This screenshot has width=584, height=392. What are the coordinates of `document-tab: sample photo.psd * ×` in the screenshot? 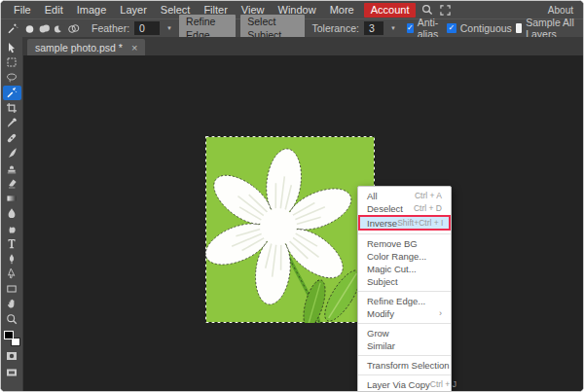 It's located at (86, 47).